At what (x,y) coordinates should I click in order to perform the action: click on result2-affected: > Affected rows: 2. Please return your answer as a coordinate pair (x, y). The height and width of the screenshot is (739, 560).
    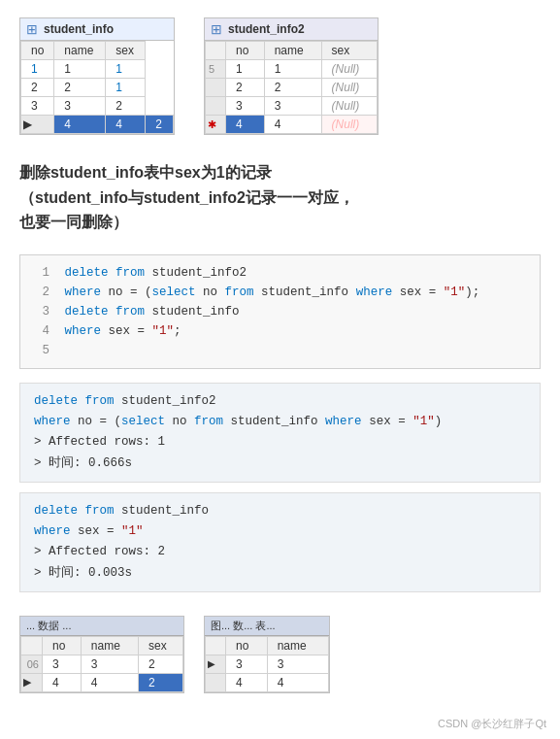
    Looking at the image, I should click on (280, 552).